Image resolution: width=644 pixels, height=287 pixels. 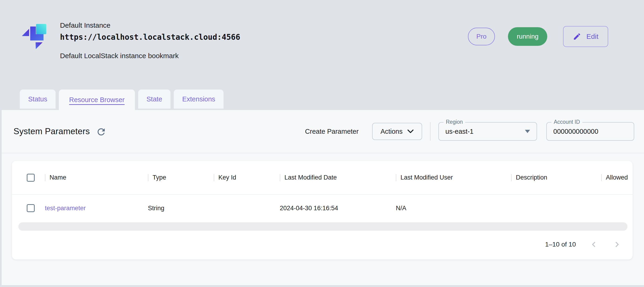 I want to click on panel-divider, so click(x=323, y=153).